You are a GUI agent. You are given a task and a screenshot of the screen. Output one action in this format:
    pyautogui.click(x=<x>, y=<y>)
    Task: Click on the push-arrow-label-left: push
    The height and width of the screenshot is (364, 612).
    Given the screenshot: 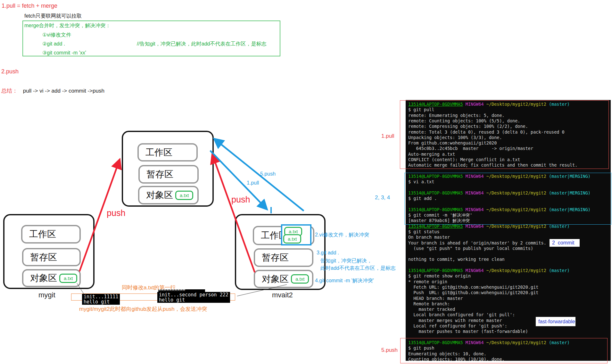 What is the action you would take?
    pyautogui.click(x=116, y=213)
    